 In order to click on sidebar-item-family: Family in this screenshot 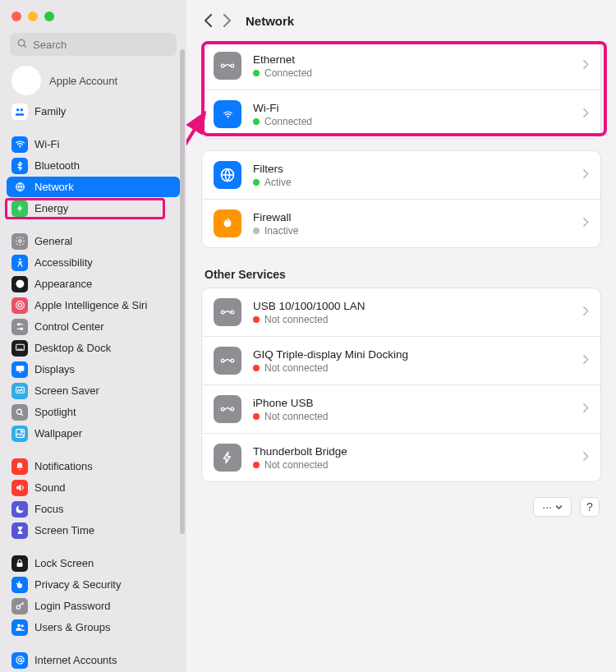, I will do `click(94, 112)`.